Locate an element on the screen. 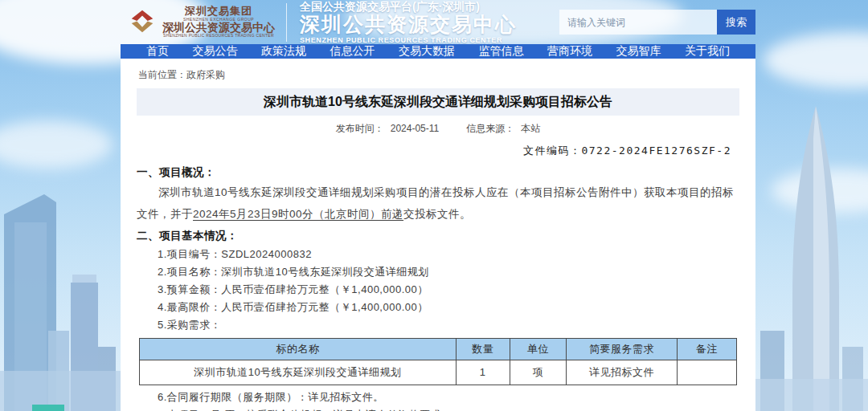 This screenshot has height=411, width=868. table-row: 深圳市轨道10号线东延深圳段交通详细规划 1 项 详见招标文件 is located at coordinates (439, 372).